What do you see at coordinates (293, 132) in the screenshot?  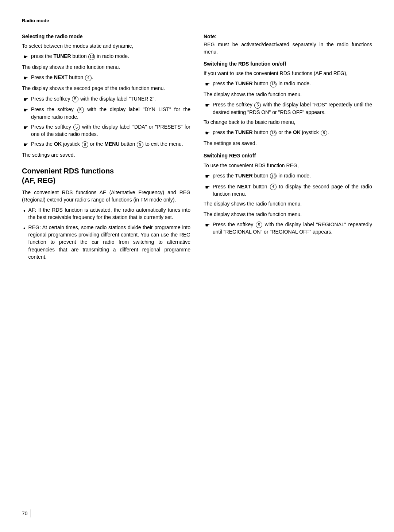 I see `section3-bullet3-text: press the TUNER button 13 or the OK joys…` at bounding box center [293, 132].